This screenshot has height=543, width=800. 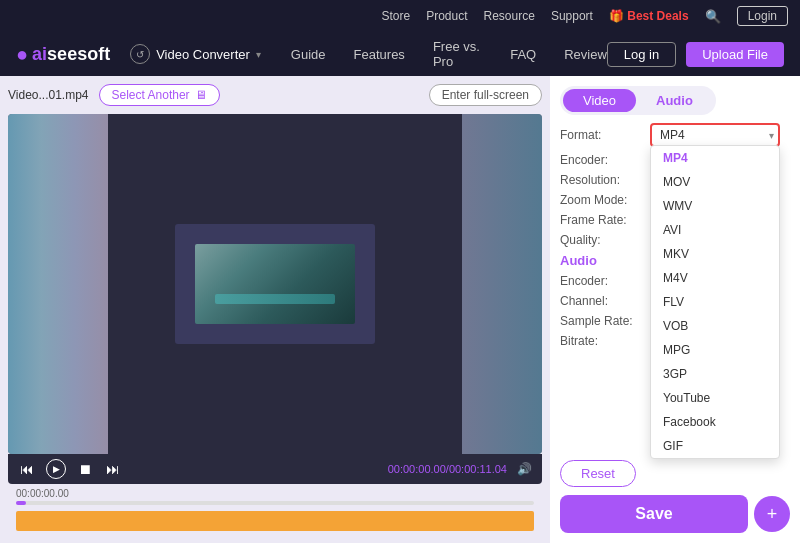 I want to click on logo: ● aiseesoft, so click(x=63, y=54).